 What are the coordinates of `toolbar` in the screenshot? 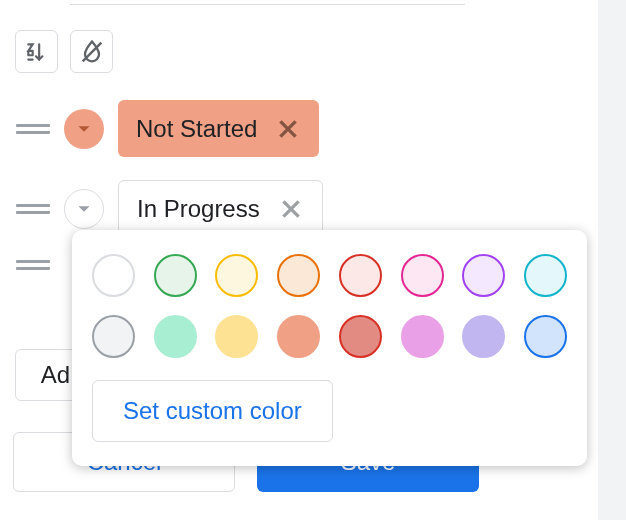 It's located at (64, 52).